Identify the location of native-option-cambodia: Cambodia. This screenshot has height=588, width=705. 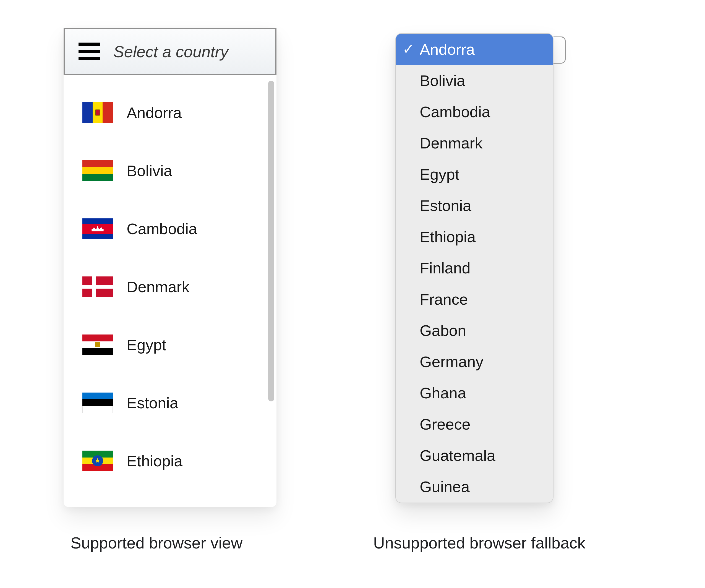
(474, 112).